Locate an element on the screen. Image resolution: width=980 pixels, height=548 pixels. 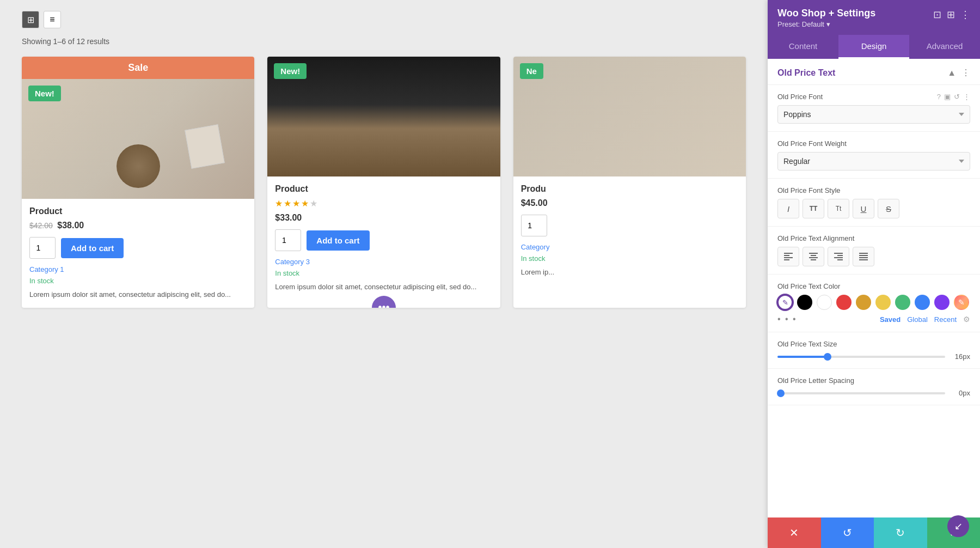
font-weight-setting: Old Price Font Weight Regular is located at coordinates (874, 155).